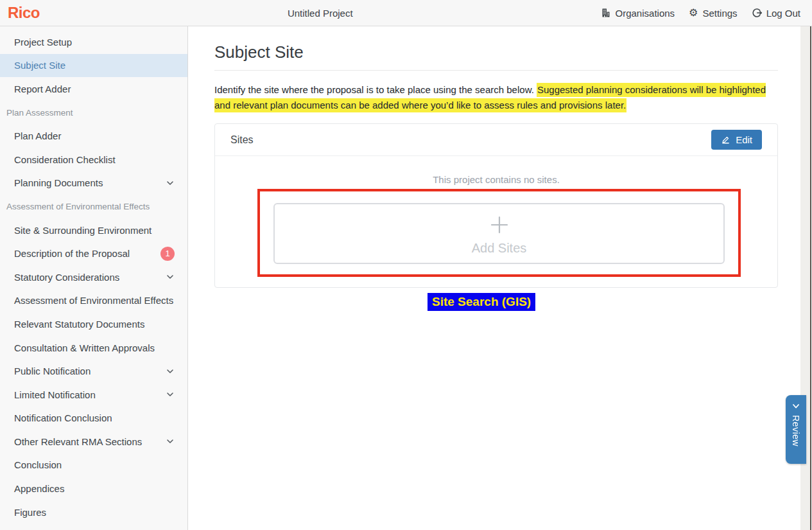  I want to click on sidebar-item-label: Consideration Checklist, so click(94, 159).